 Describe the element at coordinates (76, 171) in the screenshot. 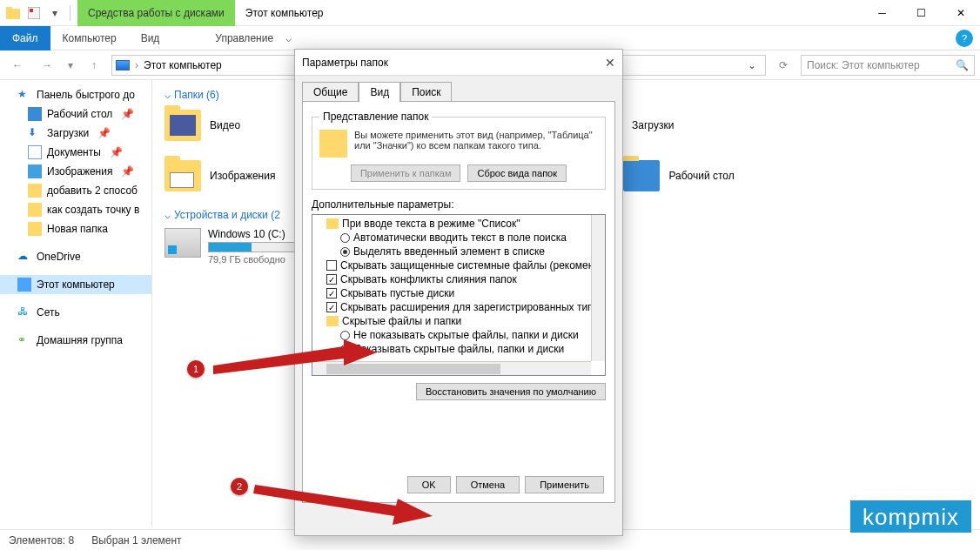

I see `sidebar-item-pictures: Изображения📌` at that location.